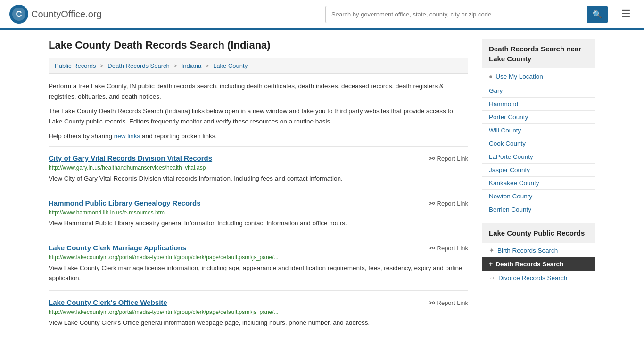  I want to click on search-bar: 🔍, so click(467, 14).